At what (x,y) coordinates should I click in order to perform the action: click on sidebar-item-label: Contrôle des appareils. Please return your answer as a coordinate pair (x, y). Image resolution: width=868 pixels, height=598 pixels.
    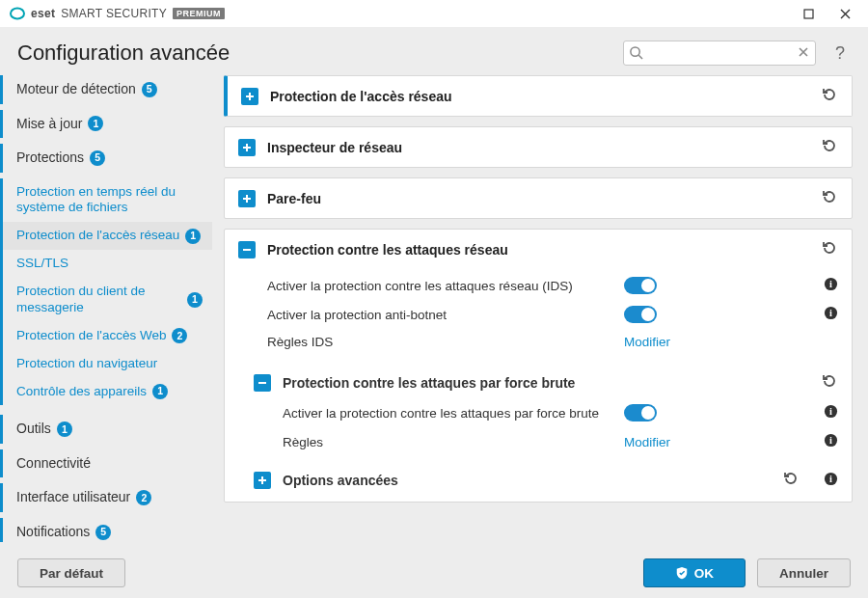
    Looking at the image, I should click on (81, 392).